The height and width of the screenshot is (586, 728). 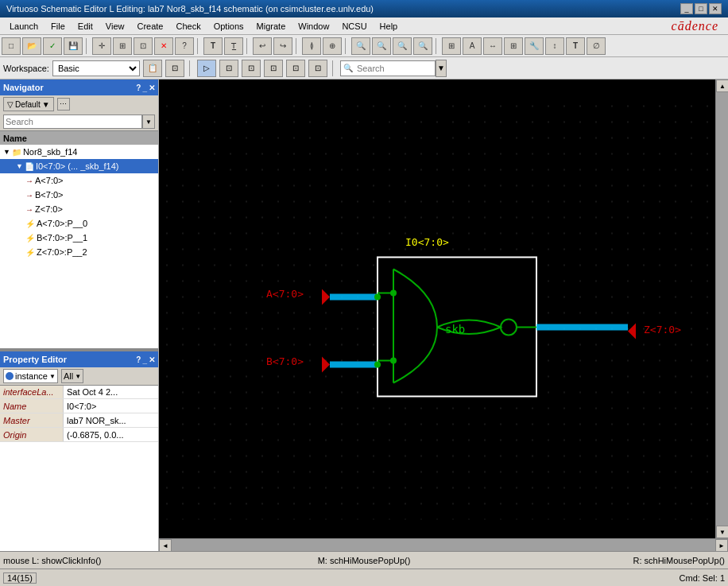 I want to click on tree-item-a: → A<7:0>, so click(x=79, y=180).